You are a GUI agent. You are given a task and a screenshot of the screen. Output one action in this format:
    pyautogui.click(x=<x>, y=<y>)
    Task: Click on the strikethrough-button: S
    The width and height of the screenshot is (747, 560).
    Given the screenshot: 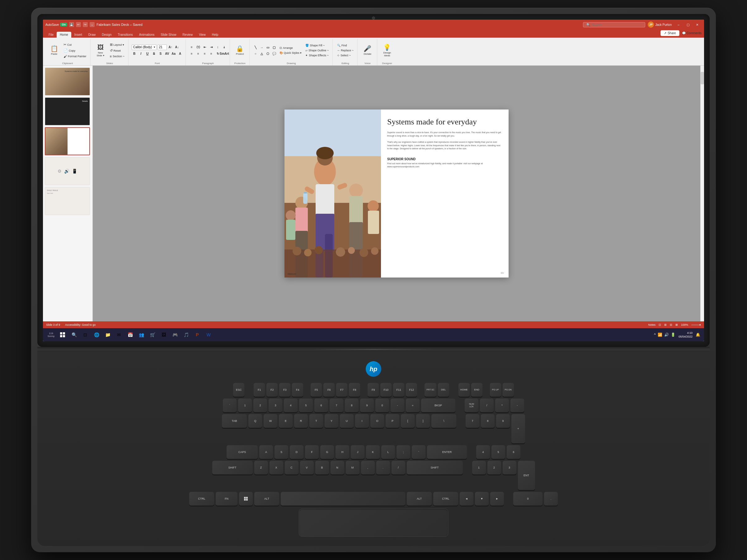 What is the action you would take?
    pyautogui.click(x=154, y=54)
    